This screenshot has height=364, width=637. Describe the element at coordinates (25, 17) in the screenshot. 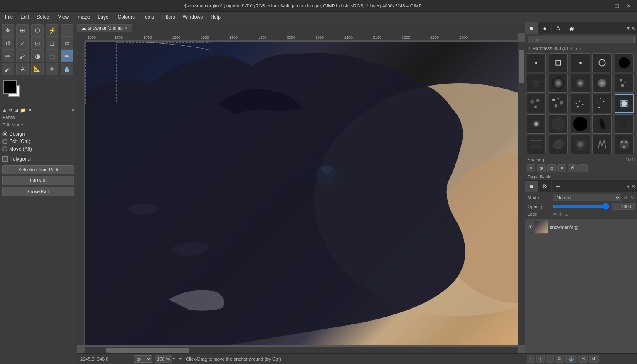

I see `menubar-item-edit: Edit` at that location.